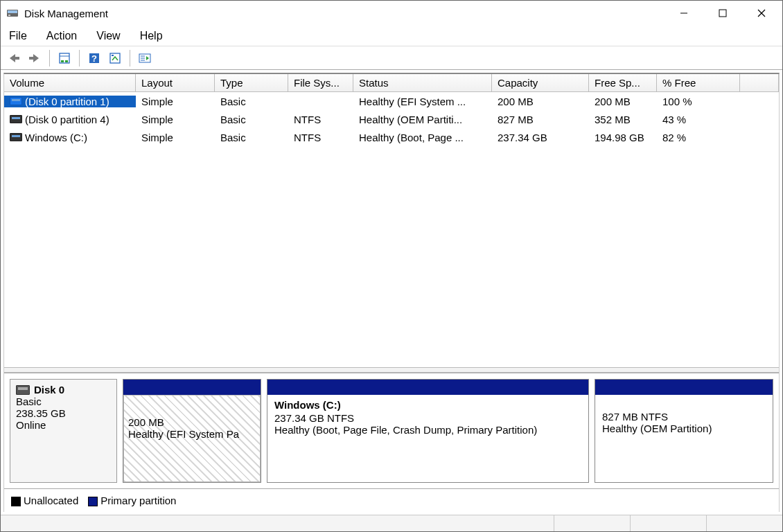 This screenshot has height=532, width=783. I want to click on disk-state: Online, so click(64, 425).